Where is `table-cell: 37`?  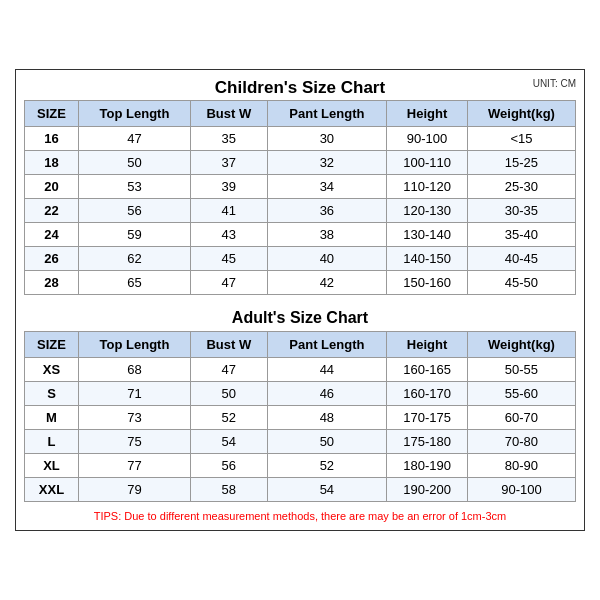 table-cell: 37 is located at coordinates (230, 163).